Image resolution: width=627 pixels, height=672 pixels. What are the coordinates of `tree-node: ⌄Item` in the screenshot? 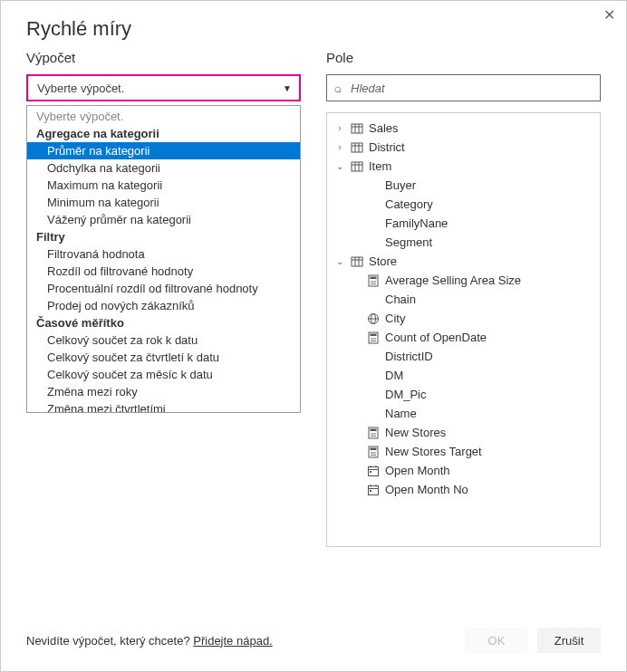 It's located at (464, 167).